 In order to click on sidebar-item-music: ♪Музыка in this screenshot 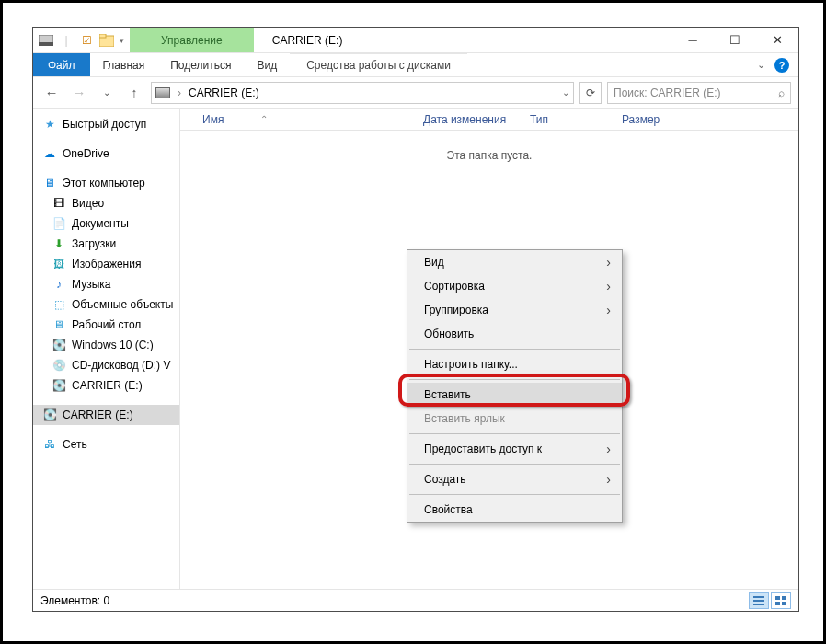, I will do `click(107, 284)`.